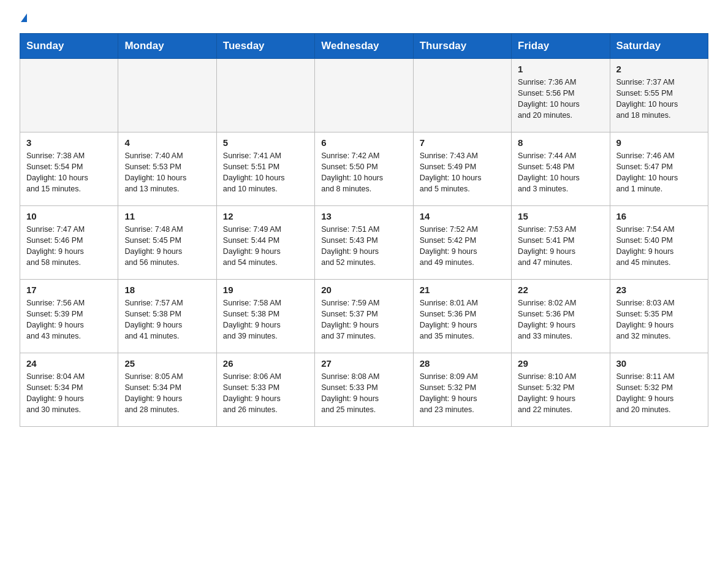 This screenshot has width=728, height=563. What do you see at coordinates (659, 289) in the screenshot?
I see `day-number: 23` at bounding box center [659, 289].